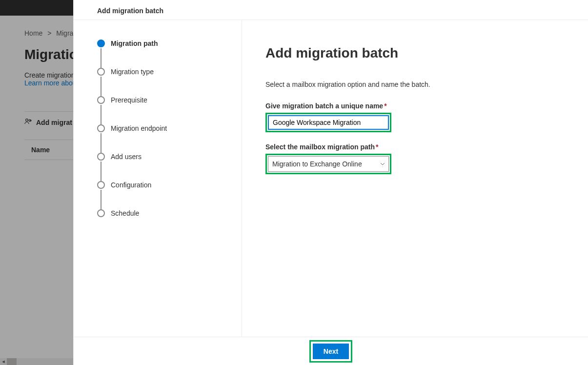  Describe the element at coordinates (169, 54) in the screenshot. I see `step-migration-path: Migration path` at that location.